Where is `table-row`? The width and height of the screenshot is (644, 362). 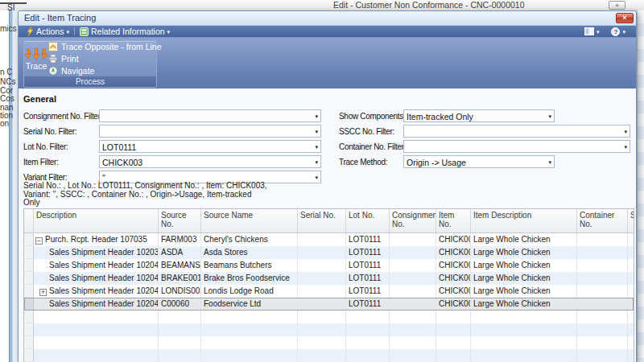
table-row is located at coordinates (328, 343).